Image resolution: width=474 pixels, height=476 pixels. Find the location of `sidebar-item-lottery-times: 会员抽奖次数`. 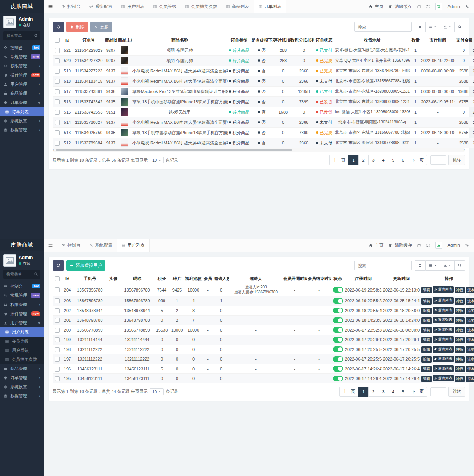

sidebar-item-lottery-times: 会员抽奖次数 is located at coordinates (22, 359).